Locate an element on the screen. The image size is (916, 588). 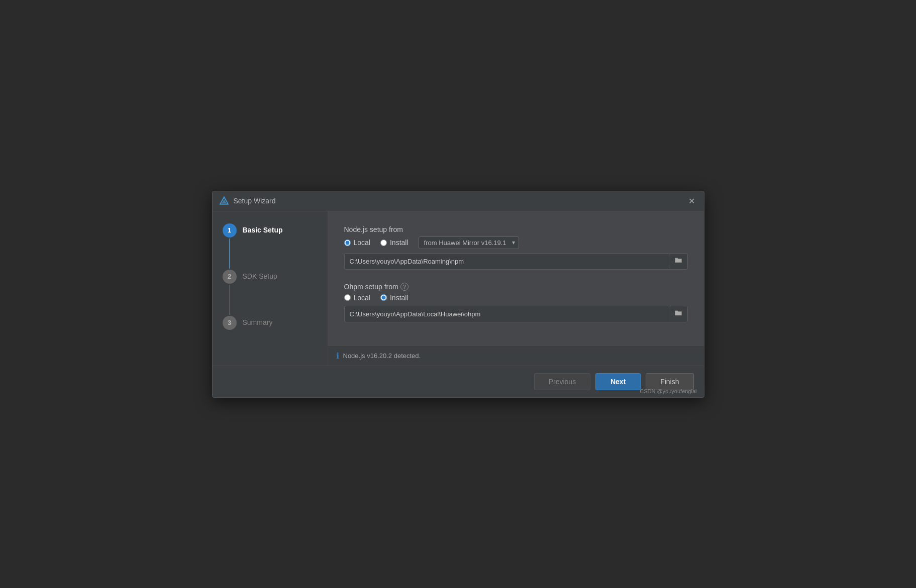
step-circle-1: 1 is located at coordinates (230, 230).